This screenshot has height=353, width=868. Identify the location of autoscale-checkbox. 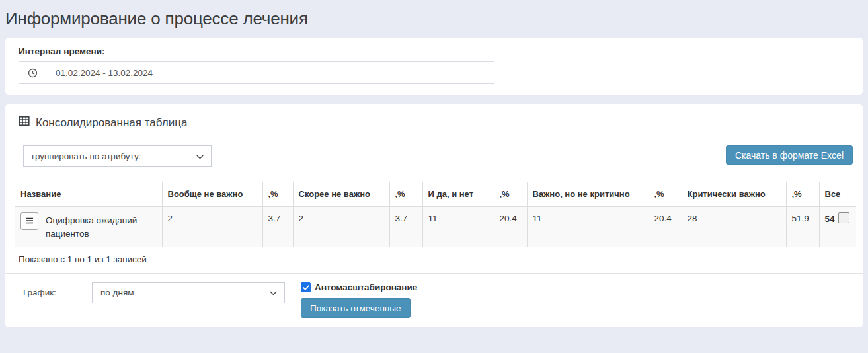
(305, 287).